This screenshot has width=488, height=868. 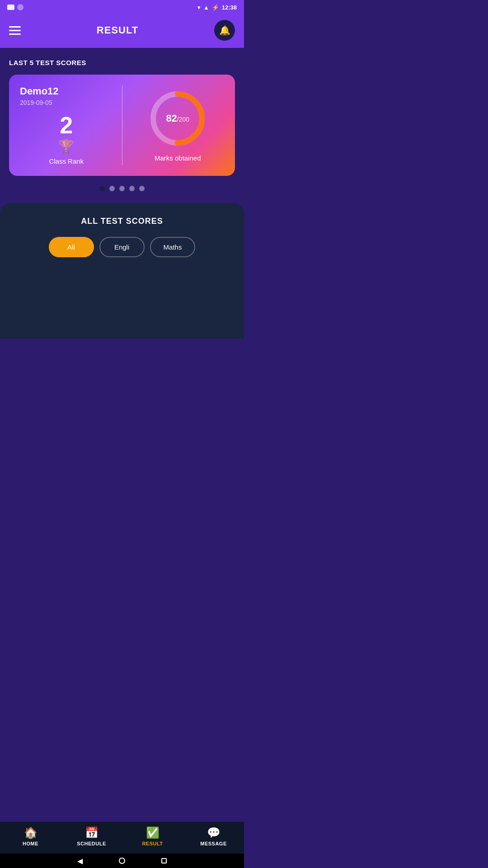 What do you see at coordinates (171, 118) in the screenshot?
I see `marks-score: 82` at bounding box center [171, 118].